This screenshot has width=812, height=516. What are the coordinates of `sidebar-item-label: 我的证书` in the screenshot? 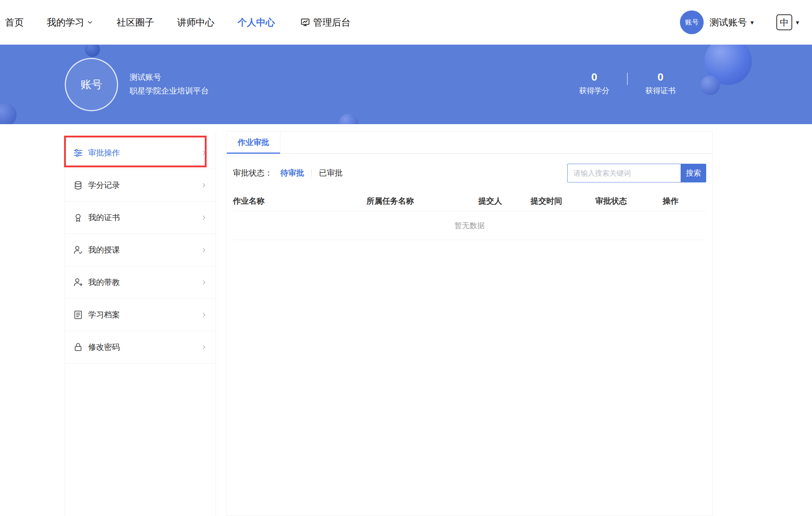 It's located at (144, 218).